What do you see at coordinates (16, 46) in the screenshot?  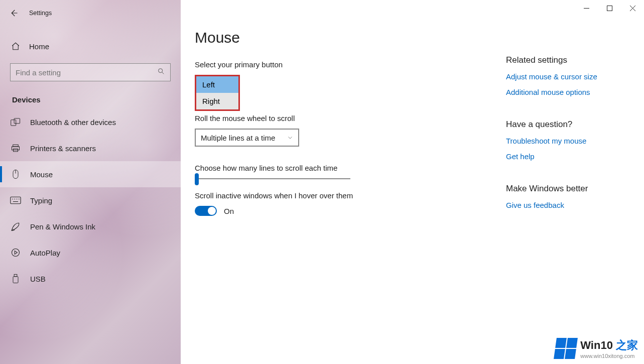 I see `home-icon` at bounding box center [16, 46].